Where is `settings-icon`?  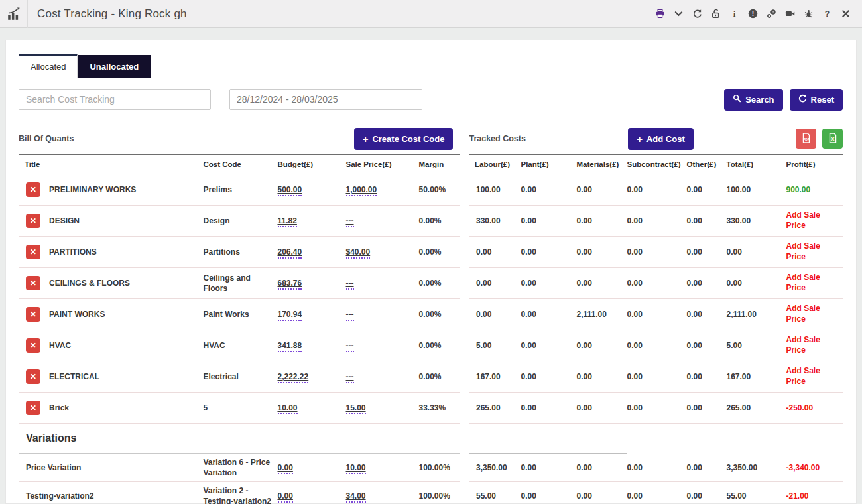
settings-icon is located at coordinates (772, 13).